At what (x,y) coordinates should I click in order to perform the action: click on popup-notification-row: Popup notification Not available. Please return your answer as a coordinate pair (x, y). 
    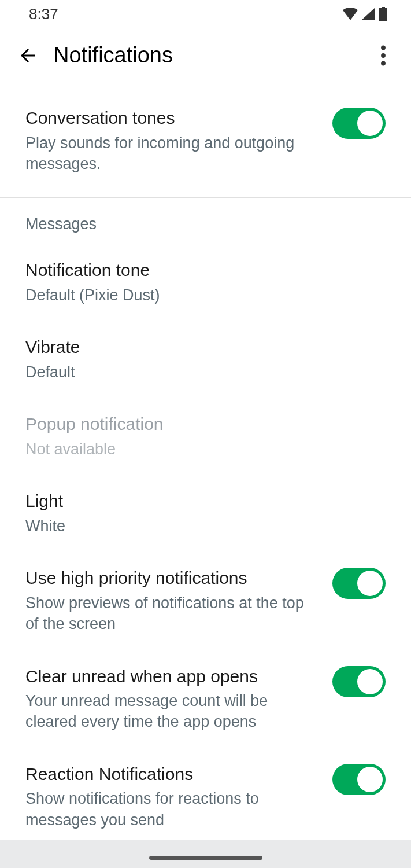
    Looking at the image, I should click on (206, 436).